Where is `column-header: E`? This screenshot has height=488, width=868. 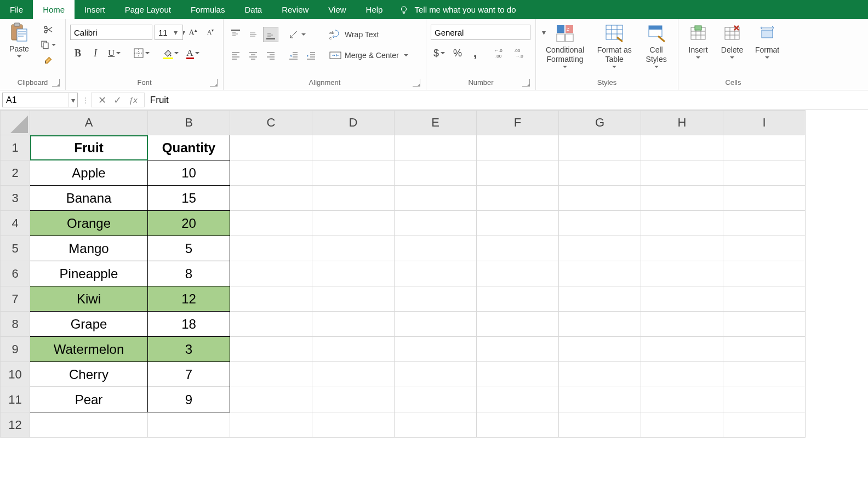
column-header: E is located at coordinates (436, 123).